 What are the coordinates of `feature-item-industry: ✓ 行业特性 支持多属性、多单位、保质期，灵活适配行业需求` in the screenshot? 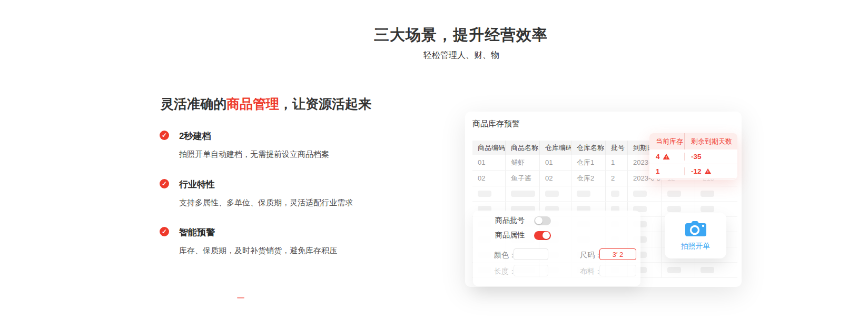 It's located at (270, 193).